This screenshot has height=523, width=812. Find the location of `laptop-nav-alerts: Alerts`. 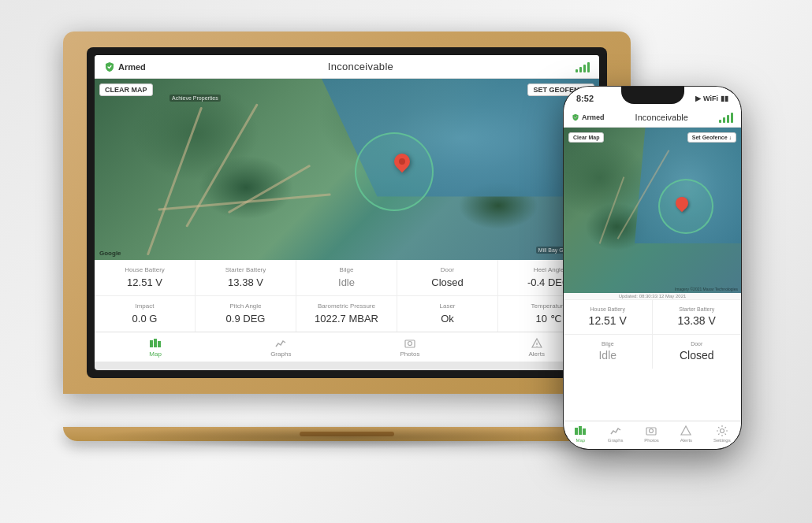

laptop-nav-alerts: Alerts is located at coordinates (536, 347).